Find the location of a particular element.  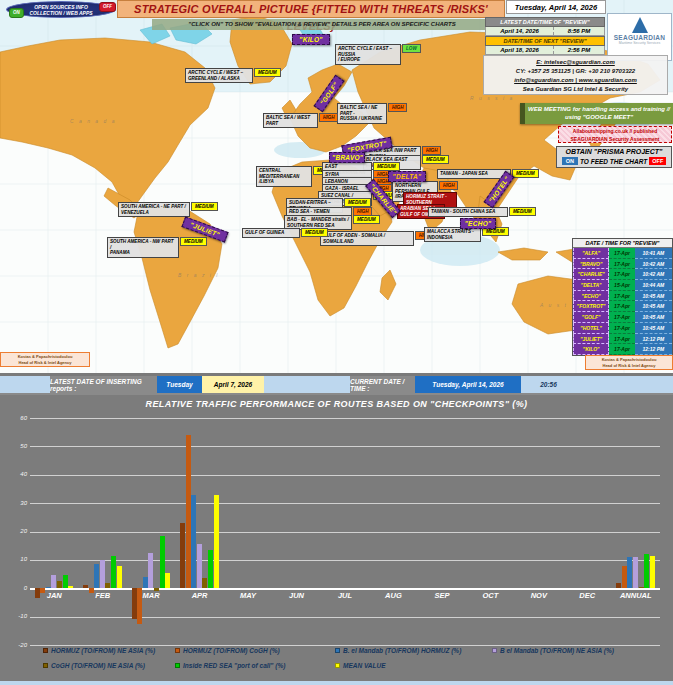

y-axis-tick: 40 is located at coordinates (17, 474).